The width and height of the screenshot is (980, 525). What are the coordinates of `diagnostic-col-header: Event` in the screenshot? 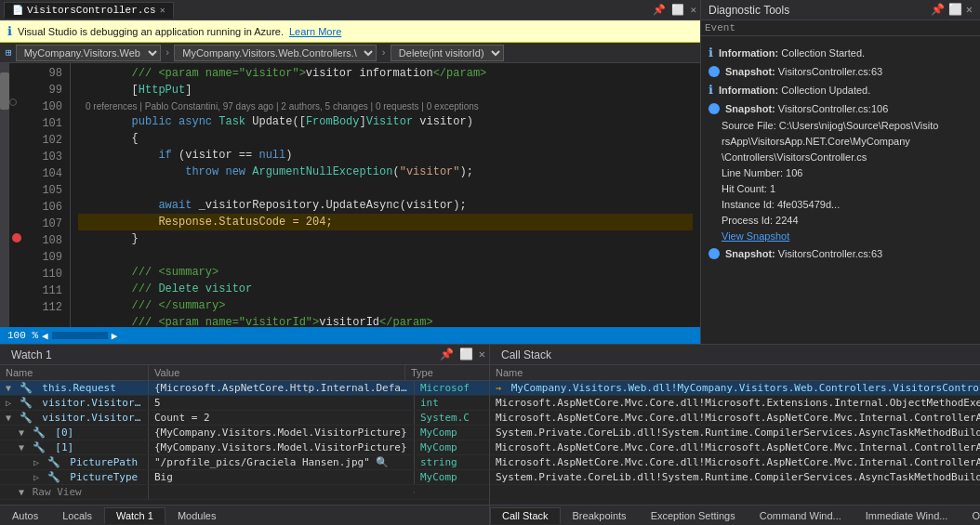 It's located at (841, 28).